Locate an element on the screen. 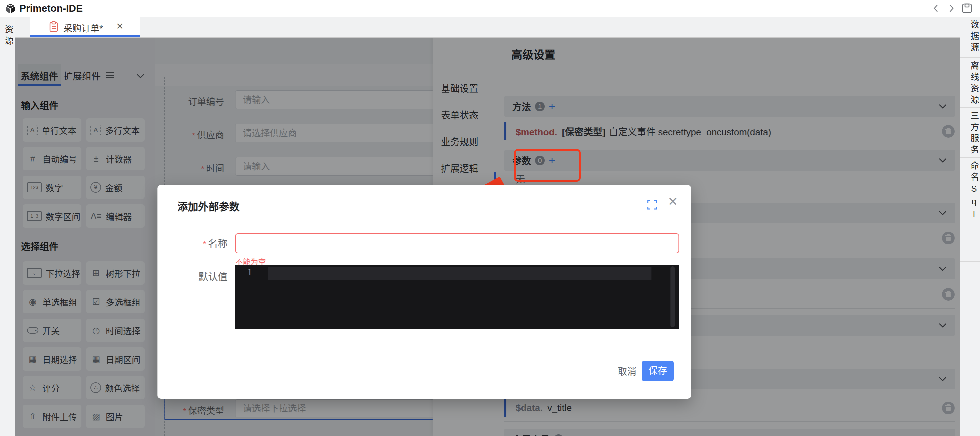  app-logo-icon is located at coordinates (10, 9).